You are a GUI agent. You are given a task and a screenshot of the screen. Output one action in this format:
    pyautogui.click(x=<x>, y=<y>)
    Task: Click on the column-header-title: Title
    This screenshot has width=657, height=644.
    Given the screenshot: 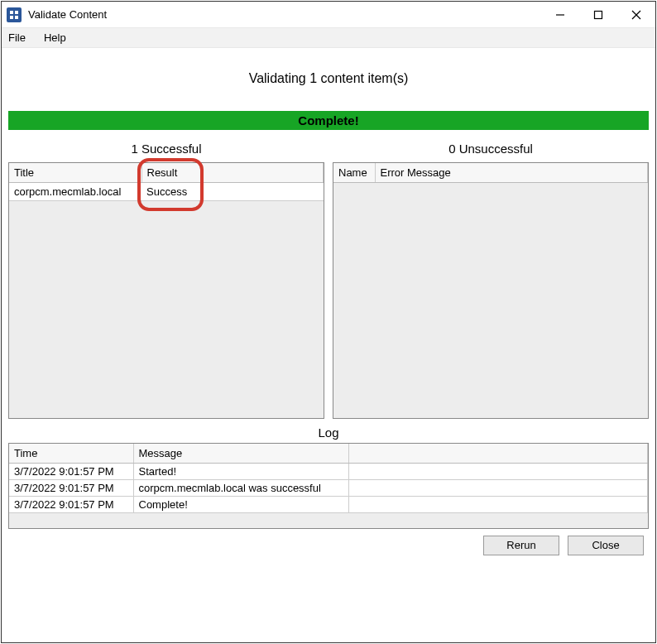 What is the action you would take?
    pyautogui.click(x=75, y=173)
    